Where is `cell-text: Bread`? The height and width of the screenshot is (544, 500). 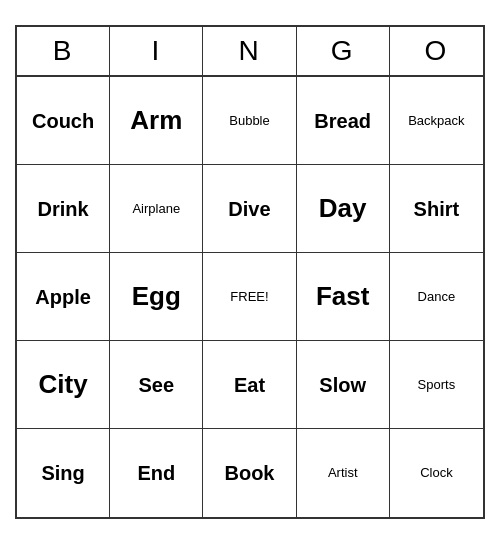
cell-text: Bread is located at coordinates (342, 121).